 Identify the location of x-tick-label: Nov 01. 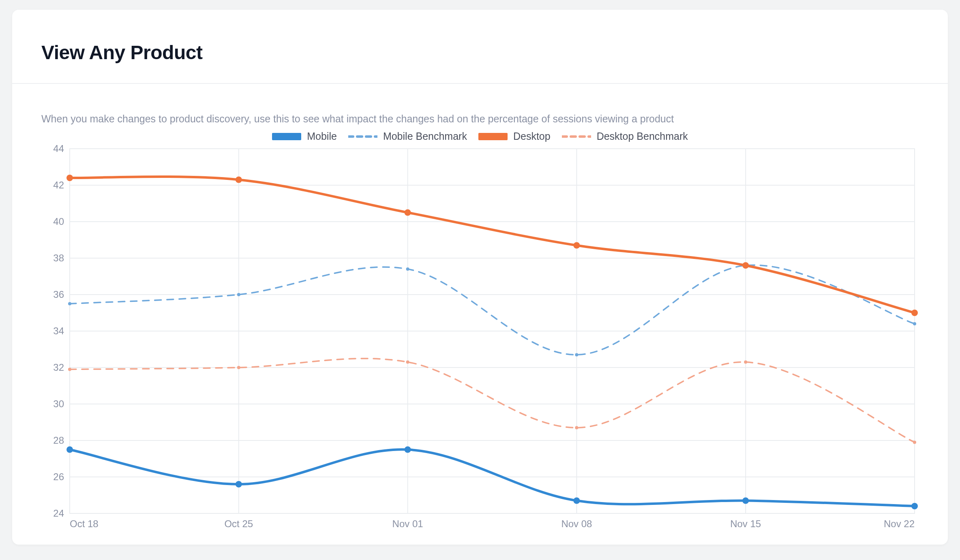
(408, 524).